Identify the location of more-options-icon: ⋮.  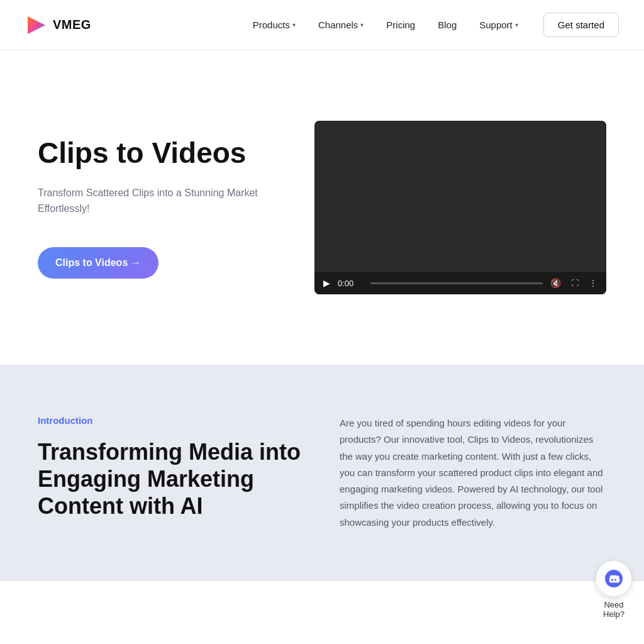
(593, 283).